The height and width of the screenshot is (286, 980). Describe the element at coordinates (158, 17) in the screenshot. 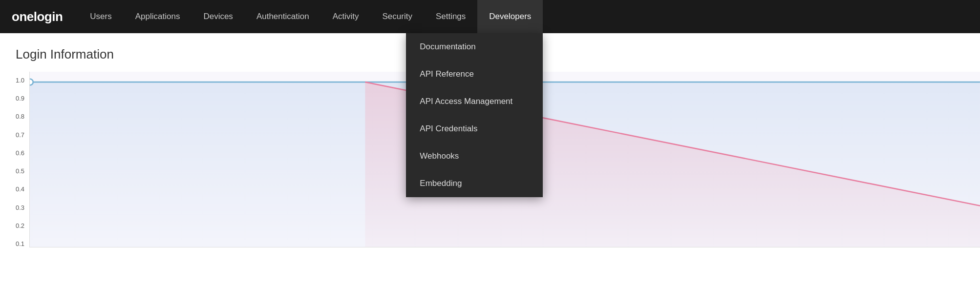

I see `nav-item-applications: Applications` at that location.